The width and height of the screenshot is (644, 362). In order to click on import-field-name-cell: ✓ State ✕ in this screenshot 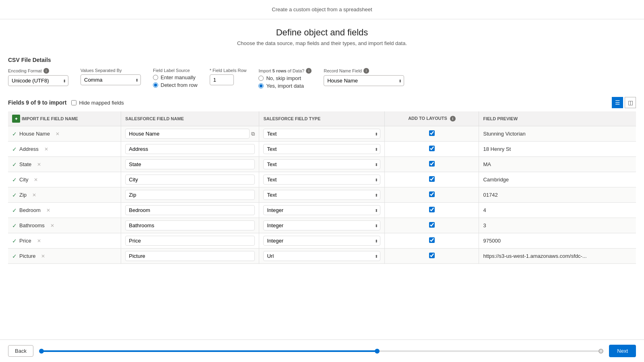, I will do `click(64, 165)`.